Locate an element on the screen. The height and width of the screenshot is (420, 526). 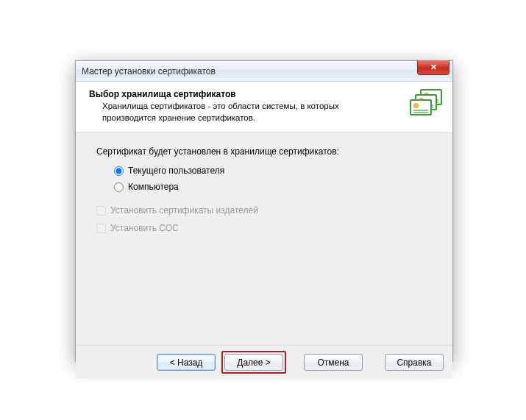
button-bar: < Назад Далее > Отмена Справка is located at coordinates (264, 362).